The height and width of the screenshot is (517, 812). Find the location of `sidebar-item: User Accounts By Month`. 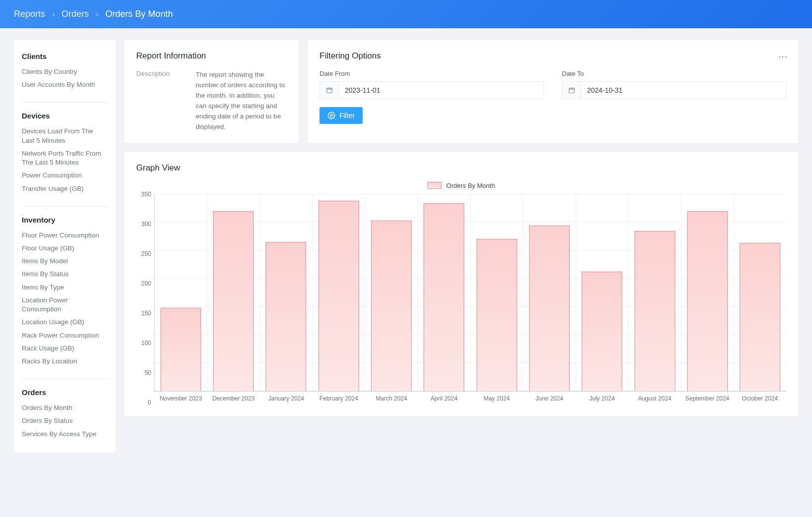

sidebar-item: User Accounts By Month is located at coordinates (64, 85).